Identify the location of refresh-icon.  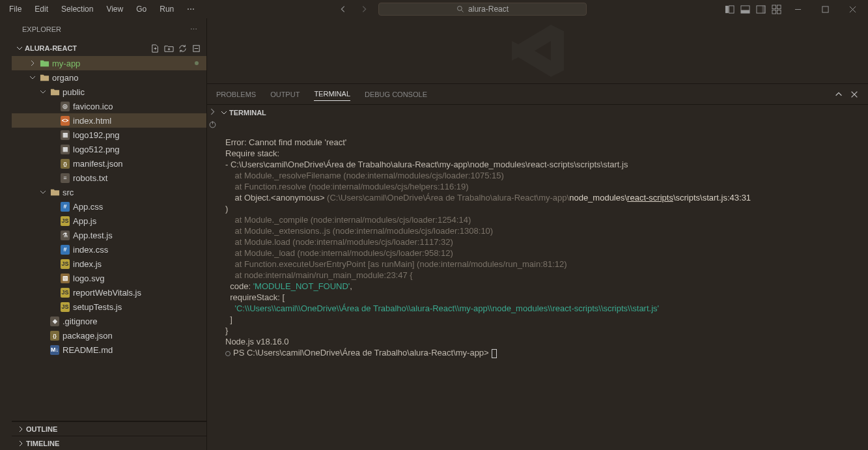
(182, 48).